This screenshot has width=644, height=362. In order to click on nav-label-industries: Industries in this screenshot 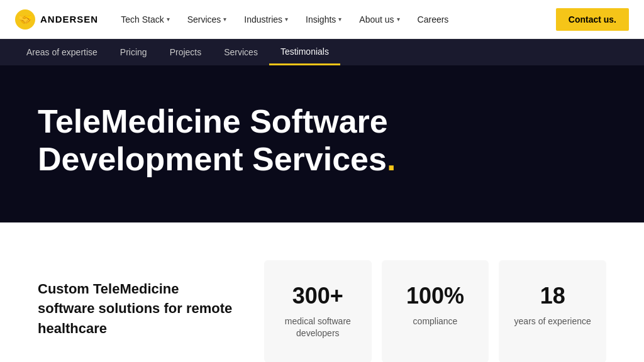, I will do `click(263, 19)`.